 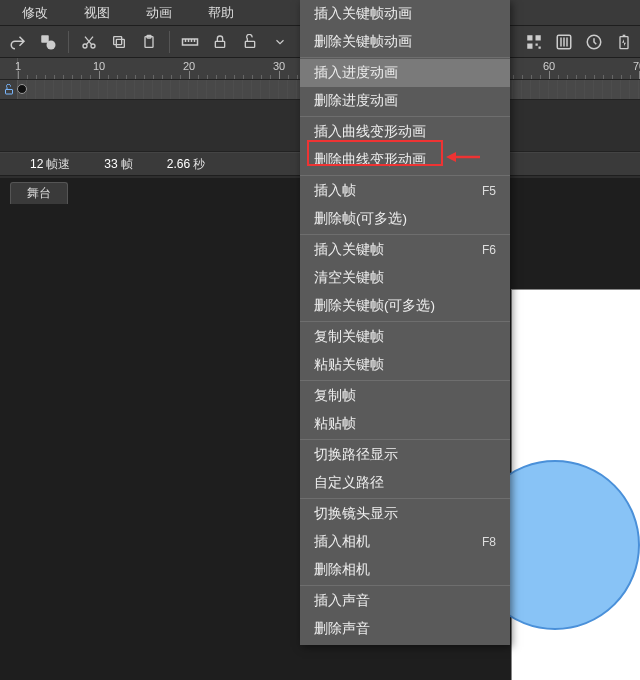 I want to click on context-menu-item: 复制关键帧, so click(x=405, y=337).